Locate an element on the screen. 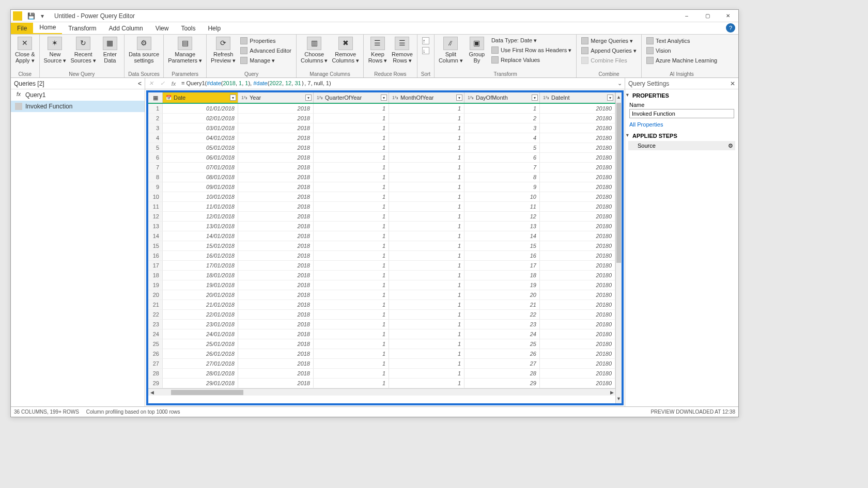  first-row-headers-button: Use First Row as Headers ▾ is located at coordinates (531, 50).